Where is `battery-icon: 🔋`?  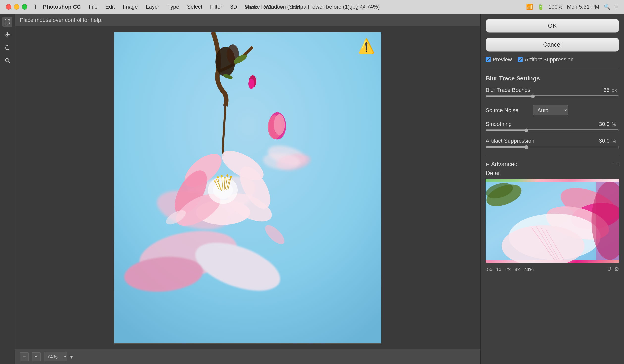
battery-icon: 🔋 is located at coordinates (541, 7).